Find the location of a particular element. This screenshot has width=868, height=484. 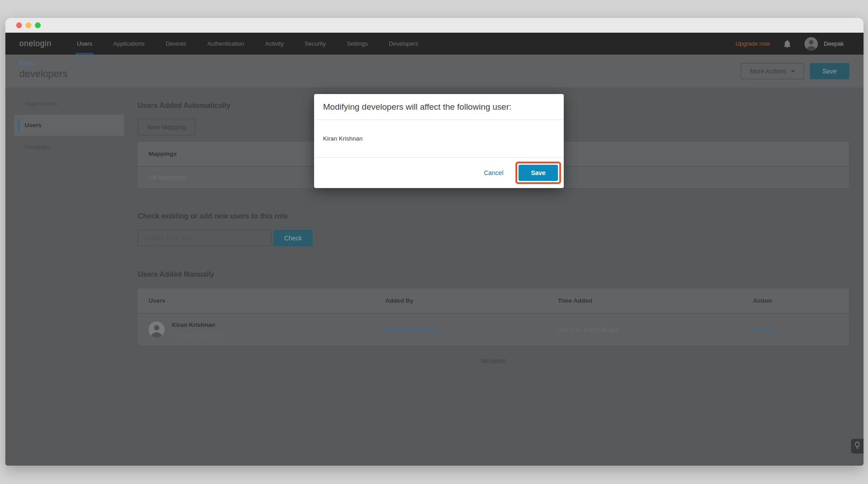

modal-save-button: Save is located at coordinates (538, 173).